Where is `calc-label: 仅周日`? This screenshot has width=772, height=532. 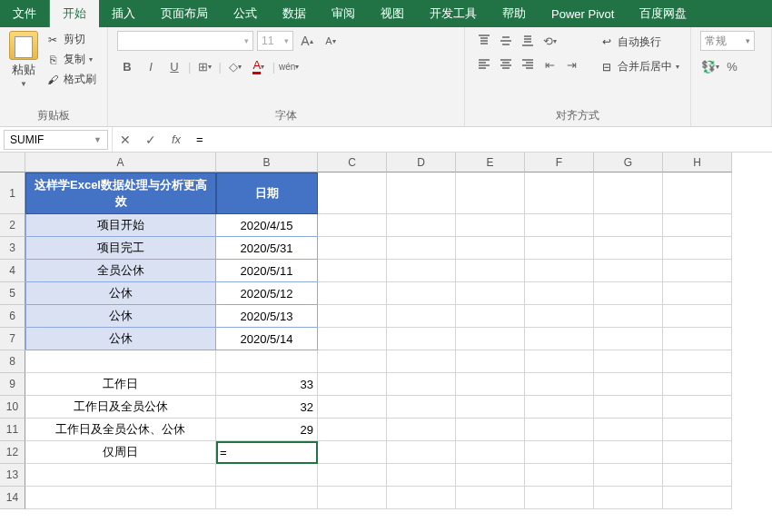 calc-label: 仅周日 is located at coordinates (121, 452).